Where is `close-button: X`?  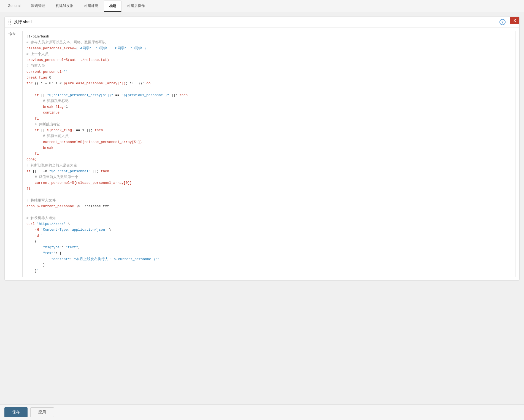 close-button: X is located at coordinates (515, 20).